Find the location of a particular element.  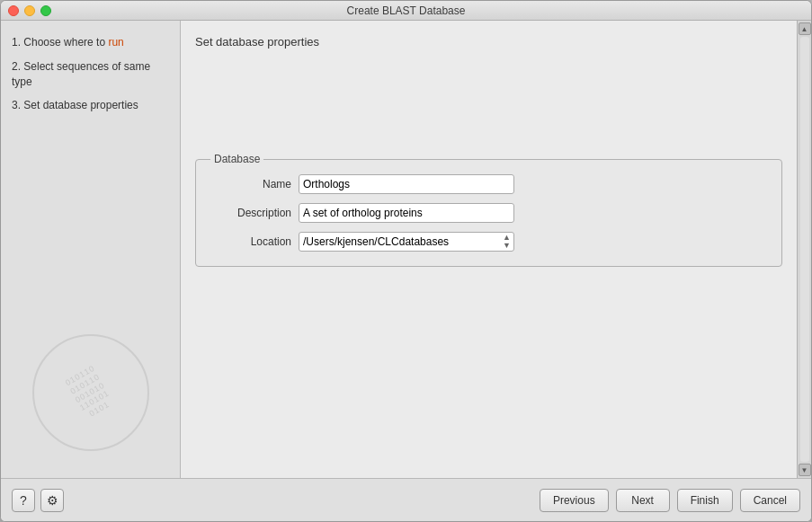

settings-icon: ⚙ is located at coordinates (52, 500).